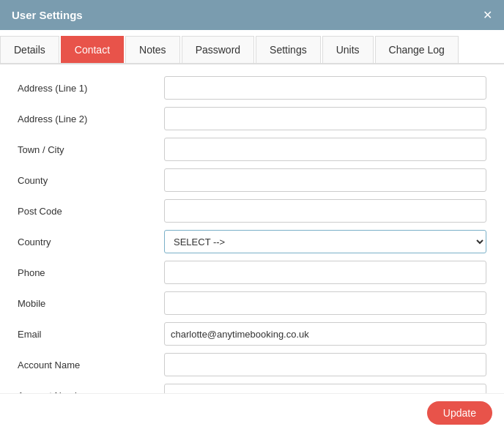  I want to click on label-address2: Address (Line 2), so click(91, 119).